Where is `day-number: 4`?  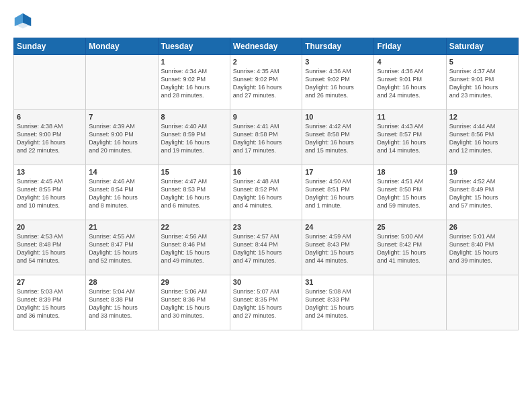
day-number: 4 is located at coordinates (410, 62).